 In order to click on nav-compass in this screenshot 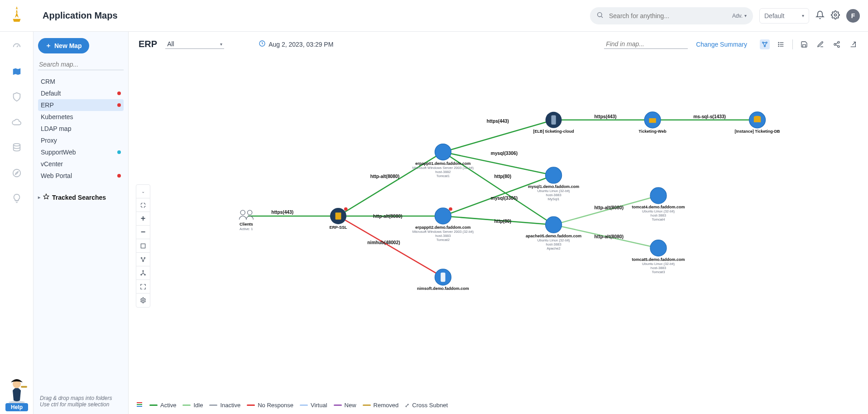, I will do `click(17, 173)`.